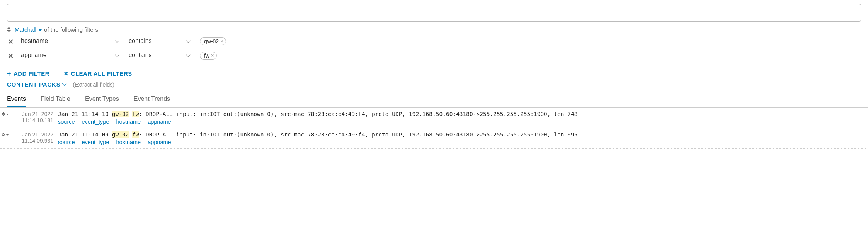 The height and width of the screenshot is (252, 868). Describe the element at coordinates (70, 42) in the screenshot. I see `filter-field-dropdown: hostname` at that location.